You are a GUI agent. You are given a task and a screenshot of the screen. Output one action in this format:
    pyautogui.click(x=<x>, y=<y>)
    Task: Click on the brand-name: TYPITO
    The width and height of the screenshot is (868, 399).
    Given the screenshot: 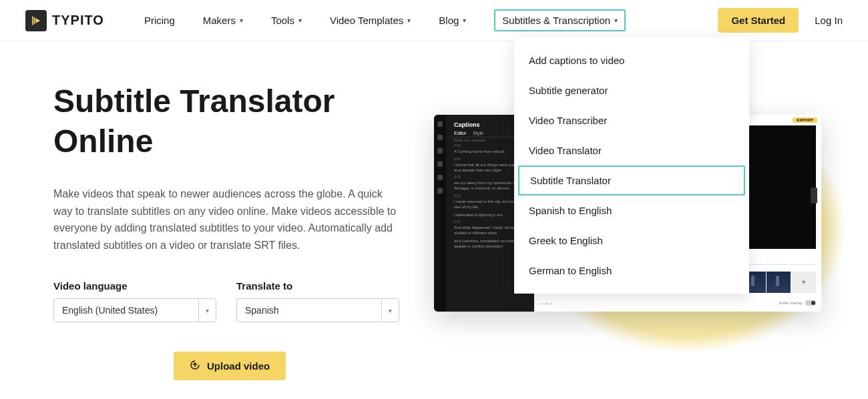 What is the action you would take?
    pyautogui.click(x=78, y=20)
    